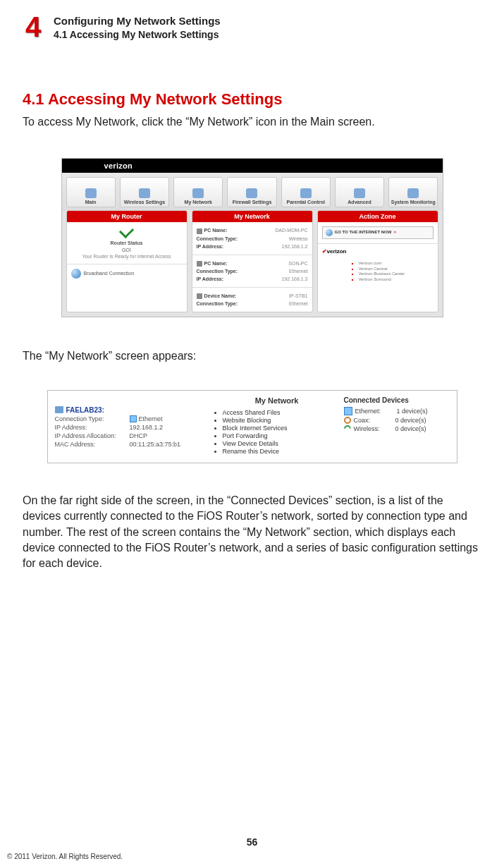 This screenshot has height=866, width=504. What do you see at coordinates (413, 192) in the screenshot?
I see `nav-tab: System Monitoring` at bounding box center [413, 192].